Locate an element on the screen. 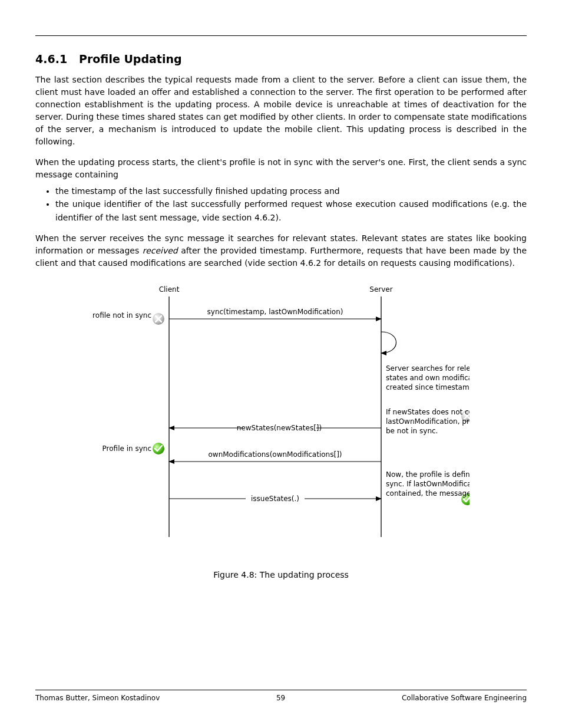 This screenshot has width=562, height=728. issuestates-label: issueStates(.) is located at coordinates (275, 499).